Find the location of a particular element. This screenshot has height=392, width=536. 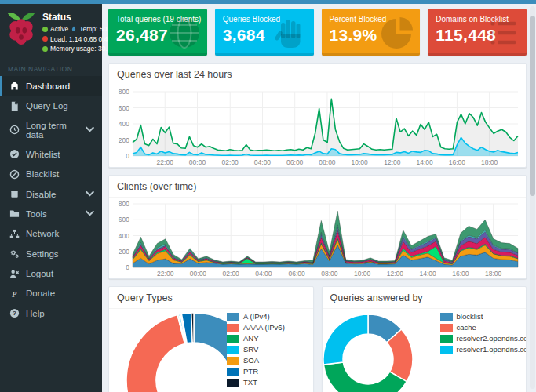

sidebar-item-label: Query Log is located at coordinates (47, 106).